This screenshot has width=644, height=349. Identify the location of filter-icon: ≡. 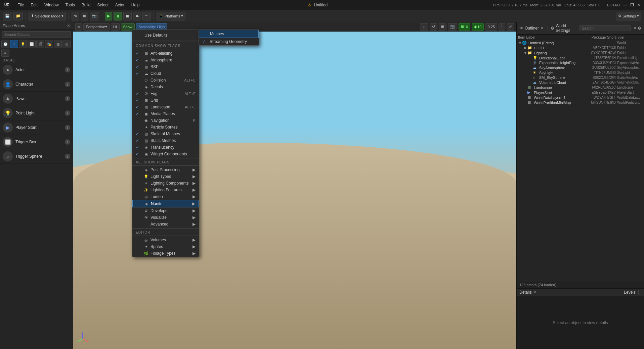
(635, 28).